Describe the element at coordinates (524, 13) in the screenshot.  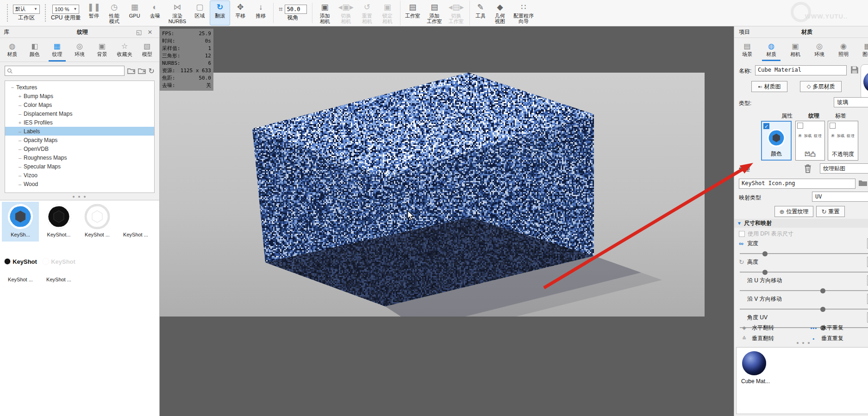
I see `toolbar-button: ∷ 配置程序 向导` at that location.